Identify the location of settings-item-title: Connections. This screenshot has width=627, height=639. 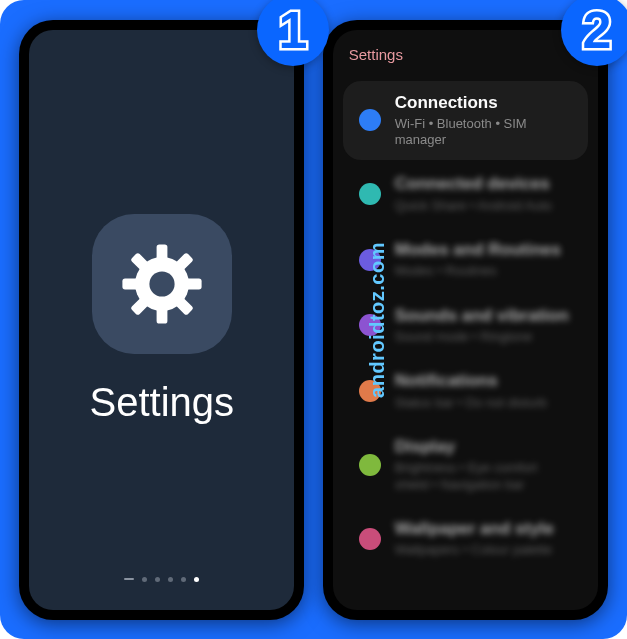
(484, 103).